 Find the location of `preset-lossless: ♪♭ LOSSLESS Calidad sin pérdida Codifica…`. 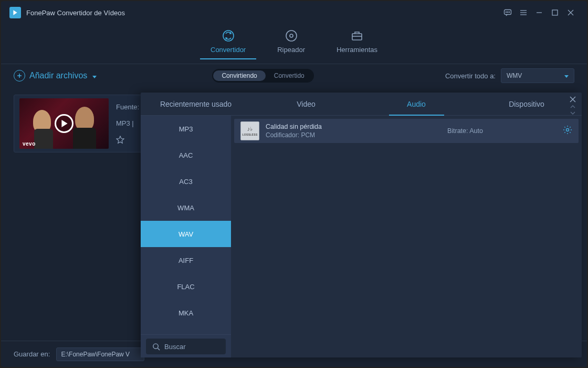

preset-lossless: ♪♭ LOSSLESS Calidad sin pérdida Codifica… is located at coordinates (406, 131).